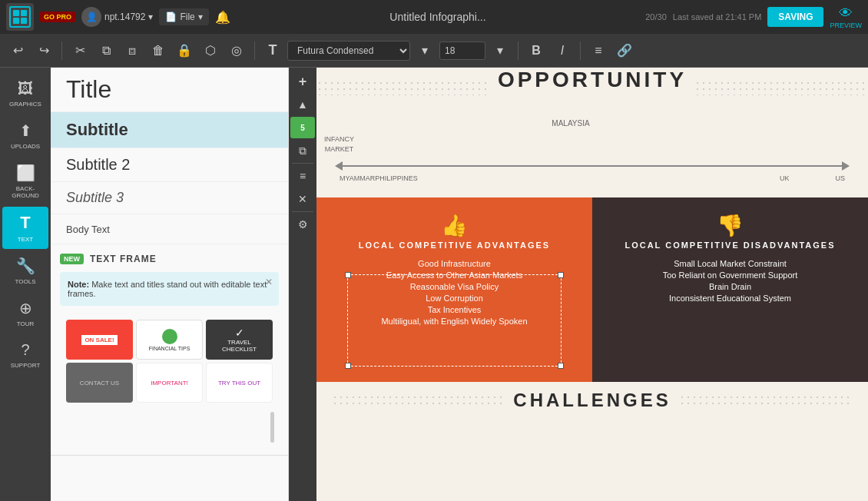  What do you see at coordinates (210, 51) in the screenshot?
I see `fill-button: ⬡` at bounding box center [210, 51].